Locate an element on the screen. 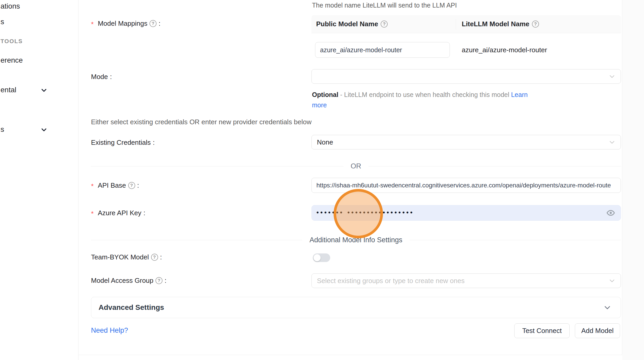 Image resolution: width=644 pixels, height=360 pixels. test-connect-button: Test Connect is located at coordinates (542, 331).